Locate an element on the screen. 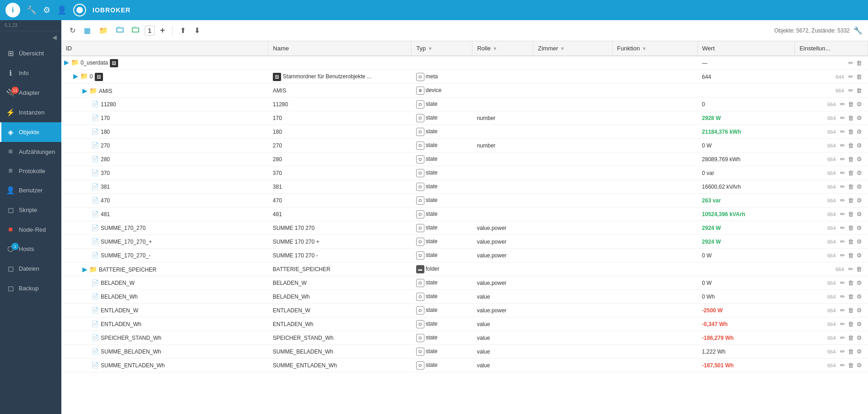 The image size is (868, 414). download-button: ⬇ is located at coordinates (197, 30).